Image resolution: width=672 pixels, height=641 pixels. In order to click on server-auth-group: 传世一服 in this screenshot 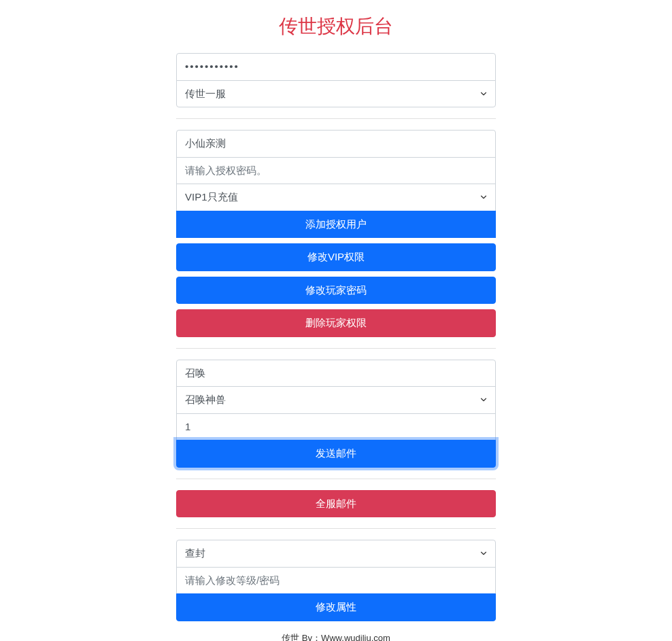, I will do `click(336, 86)`.